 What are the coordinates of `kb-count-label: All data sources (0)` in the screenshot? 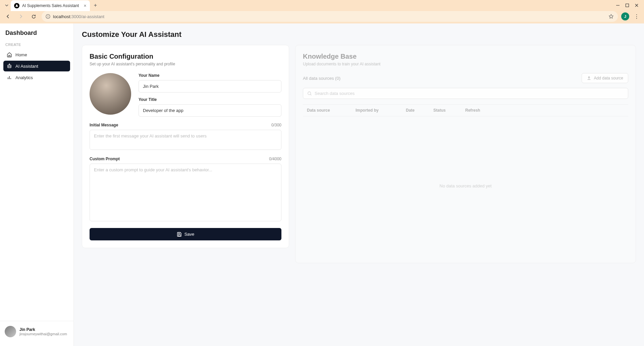 It's located at (322, 78).